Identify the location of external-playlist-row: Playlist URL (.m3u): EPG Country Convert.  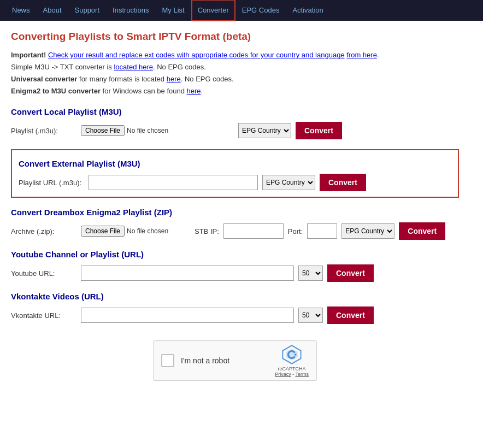
(235, 182).